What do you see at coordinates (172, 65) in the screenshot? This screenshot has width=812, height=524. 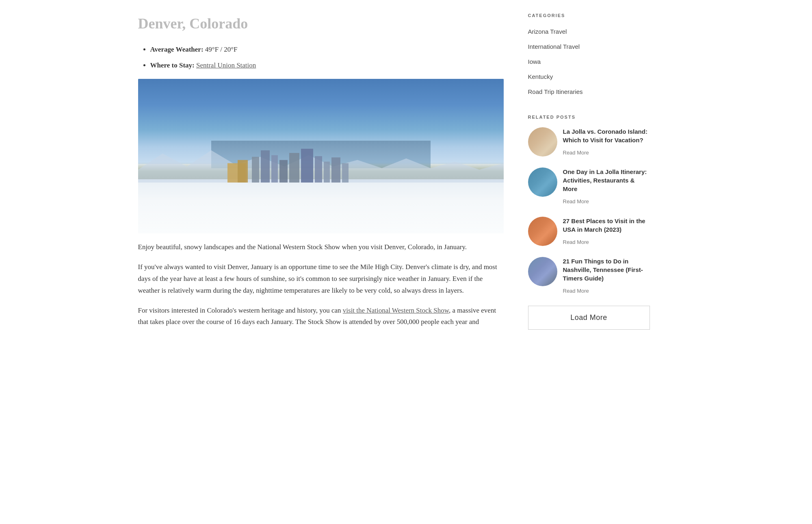 I see `stay-label: Where to Stay:` at bounding box center [172, 65].